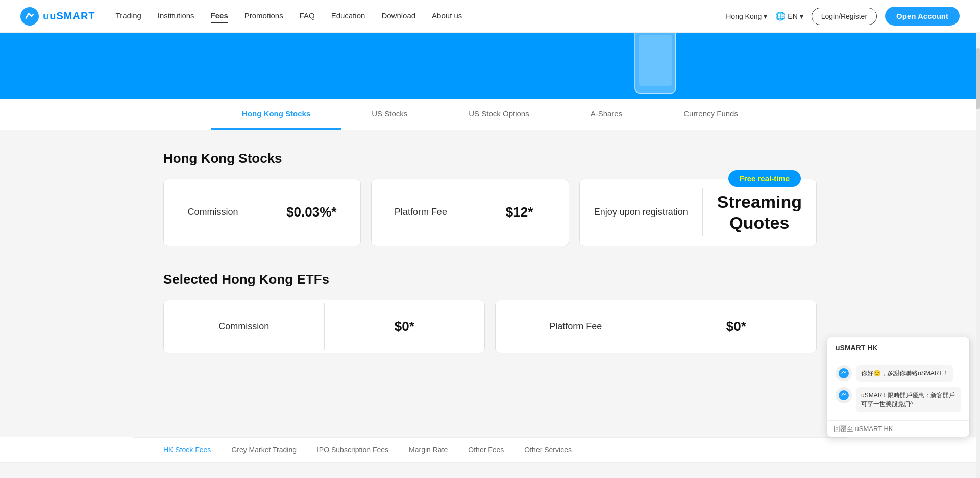  I want to click on bottom-nav-other-services: Other Services, so click(548, 450).